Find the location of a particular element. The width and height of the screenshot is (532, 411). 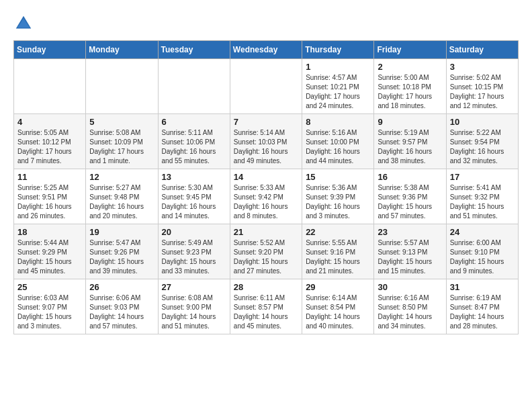

day-info: Sunrise: 5:57 AM Sunset: 9:13 PM Dayligh… is located at coordinates (410, 257).